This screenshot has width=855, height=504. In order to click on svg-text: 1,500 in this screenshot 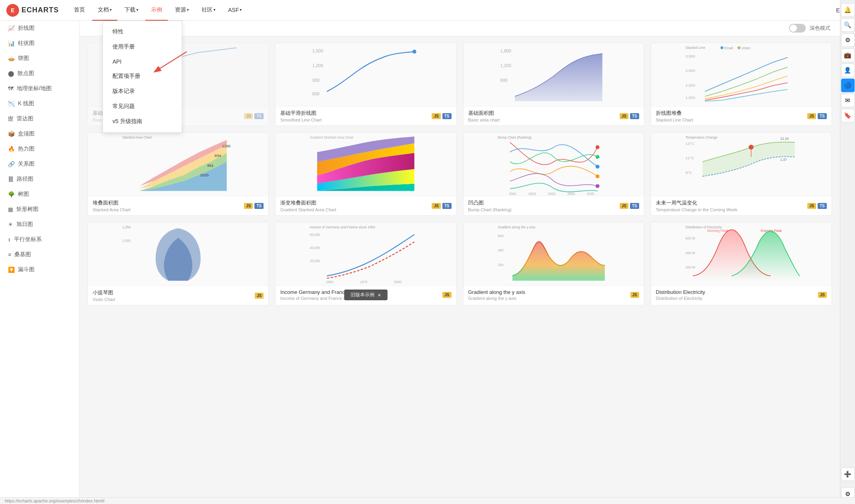, I will do `click(318, 51)`.